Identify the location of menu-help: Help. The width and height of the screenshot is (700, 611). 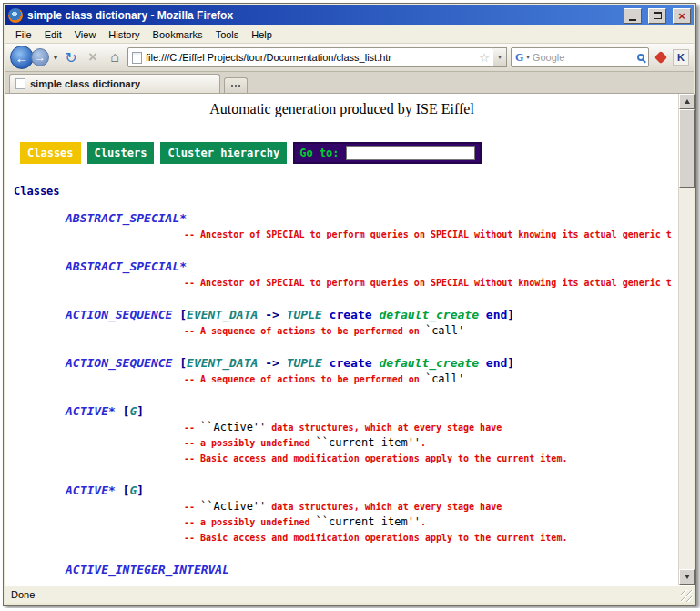
(262, 35).